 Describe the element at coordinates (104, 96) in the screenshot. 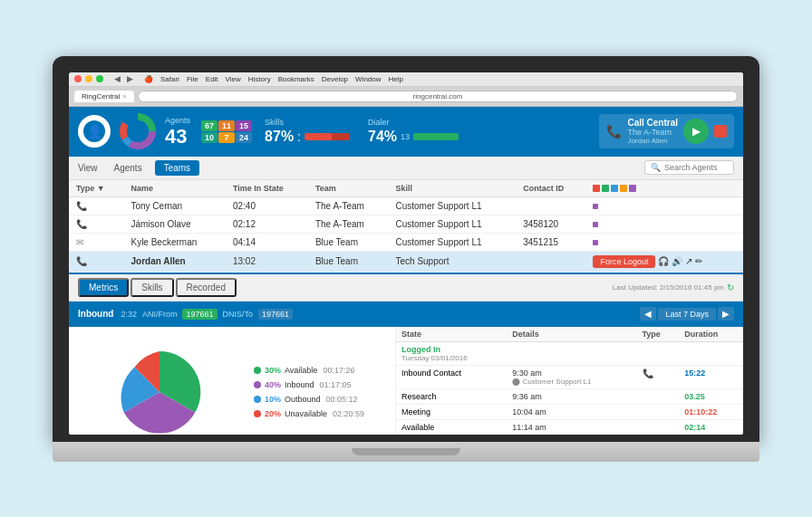

I see `tab-bar: RingCentral ×` at that location.